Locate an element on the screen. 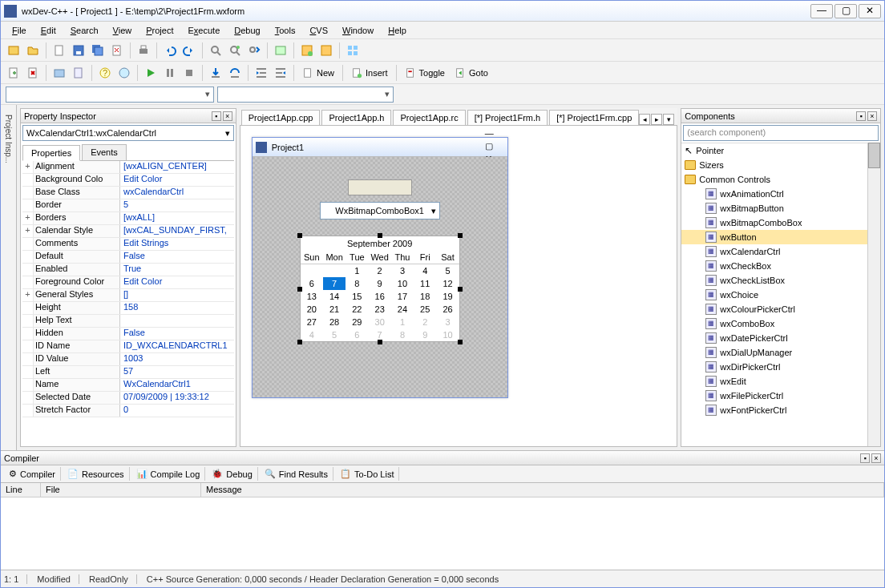  bottom-tab: 🐞Debug is located at coordinates (232, 474).